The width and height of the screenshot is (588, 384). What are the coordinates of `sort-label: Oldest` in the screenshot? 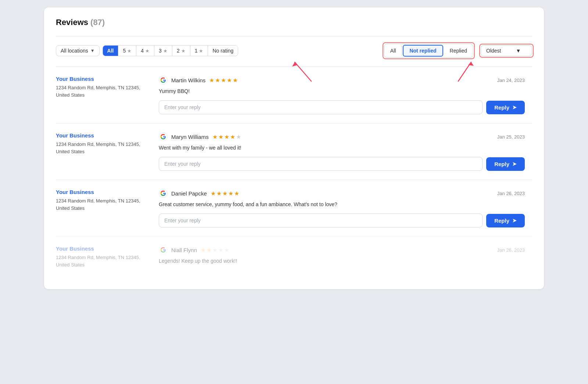 It's located at (494, 51).